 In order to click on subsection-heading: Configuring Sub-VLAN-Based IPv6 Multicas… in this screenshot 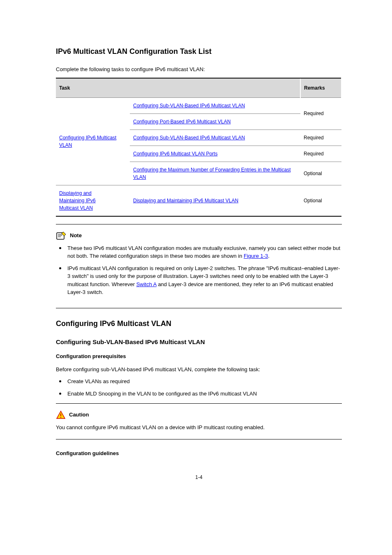, I will do `click(199, 342)`.